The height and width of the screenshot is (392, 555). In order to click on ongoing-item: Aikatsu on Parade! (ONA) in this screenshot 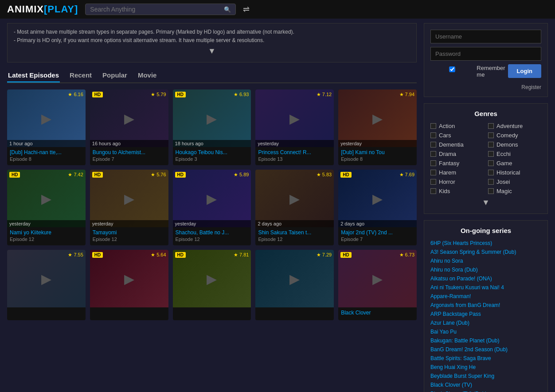, I will do `click(486, 279)`.